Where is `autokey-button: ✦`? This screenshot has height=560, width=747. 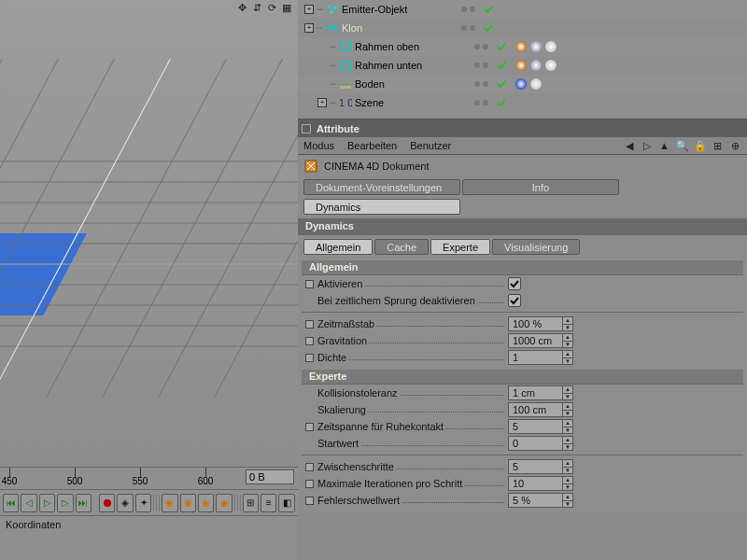 autokey-button: ✦ is located at coordinates (144, 503).